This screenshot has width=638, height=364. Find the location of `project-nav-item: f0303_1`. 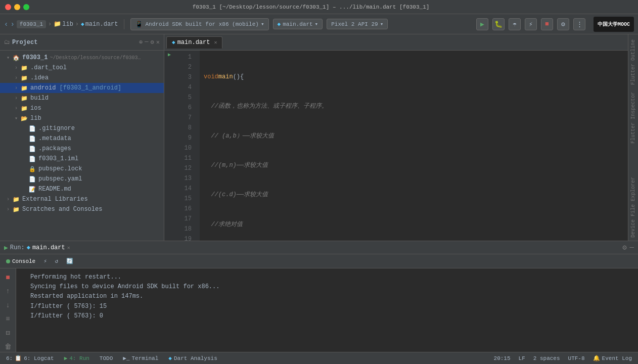

project-nav-item: f0303_1 is located at coordinates (31, 24).